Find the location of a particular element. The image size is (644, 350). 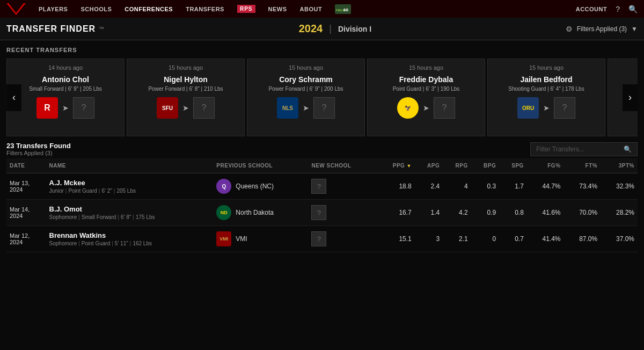

row-3pct: 37.0% is located at coordinates (619, 239).